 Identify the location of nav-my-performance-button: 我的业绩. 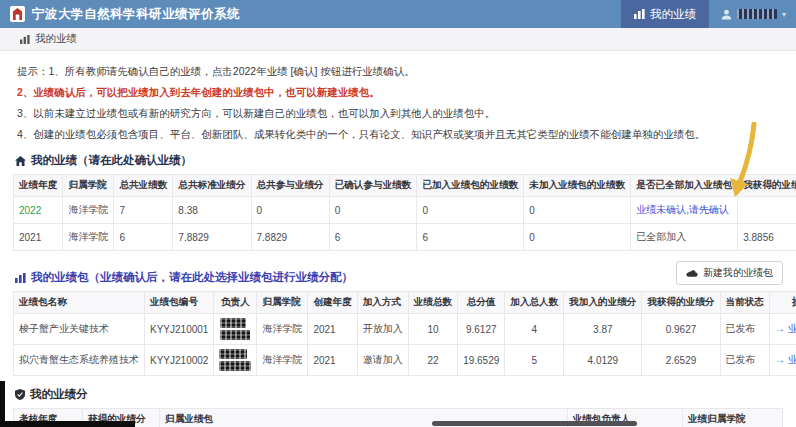
(665, 14).